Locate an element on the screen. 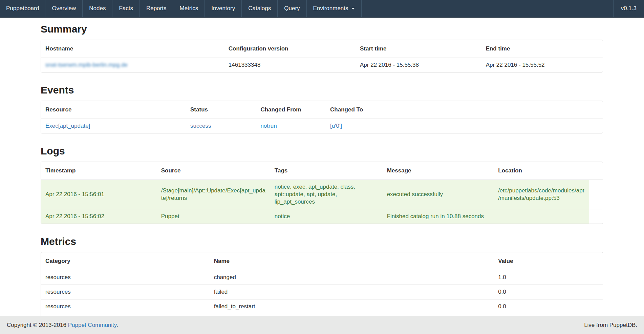 This screenshot has width=644, height=334. event-status-link: success is located at coordinates (200, 126).